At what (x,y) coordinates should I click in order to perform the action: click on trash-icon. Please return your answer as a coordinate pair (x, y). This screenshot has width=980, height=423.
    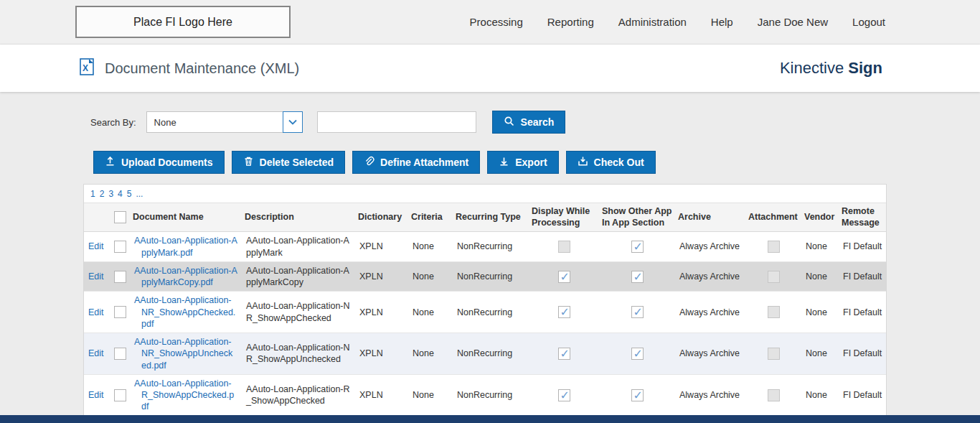
    Looking at the image, I should click on (248, 162).